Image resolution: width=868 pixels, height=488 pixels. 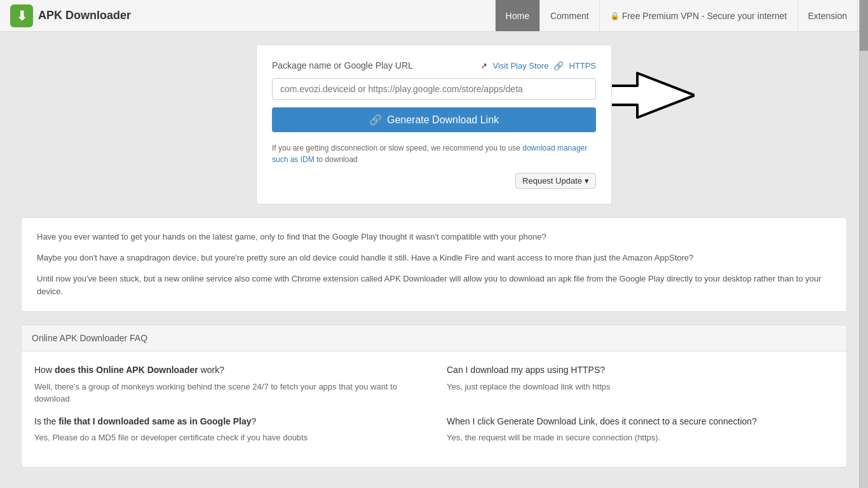 What do you see at coordinates (443, 120) in the screenshot?
I see `generate-button-label: Generate Download Link` at bounding box center [443, 120].